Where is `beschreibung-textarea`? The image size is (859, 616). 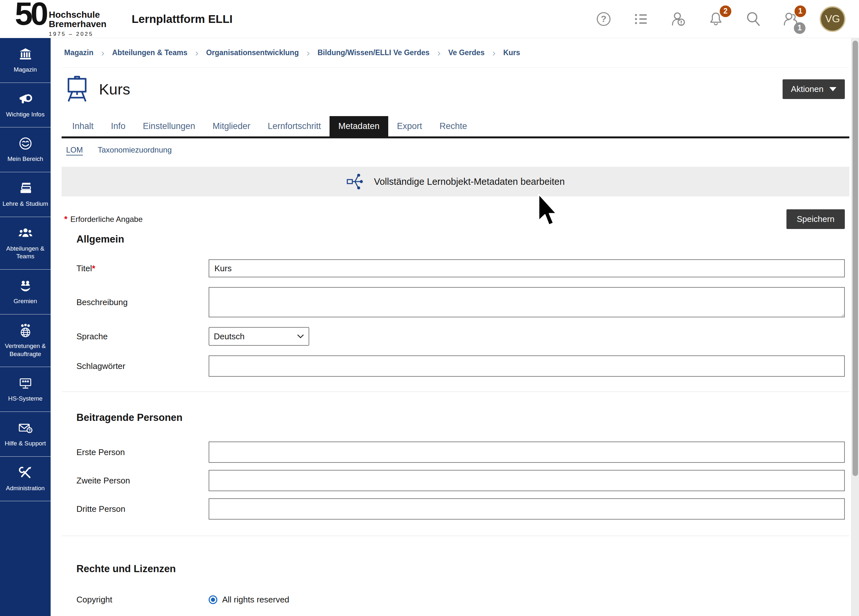
beschreibung-textarea is located at coordinates (527, 302).